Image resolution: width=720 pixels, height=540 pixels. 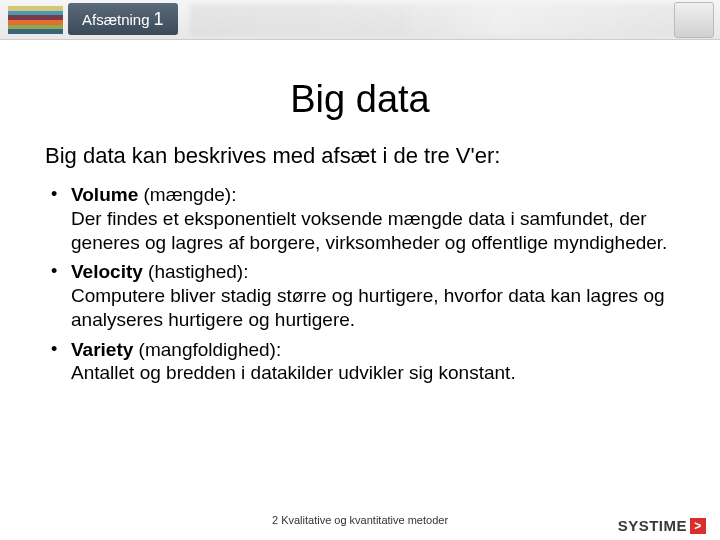 I want to click on paren: (hastighed):, so click(x=198, y=272).